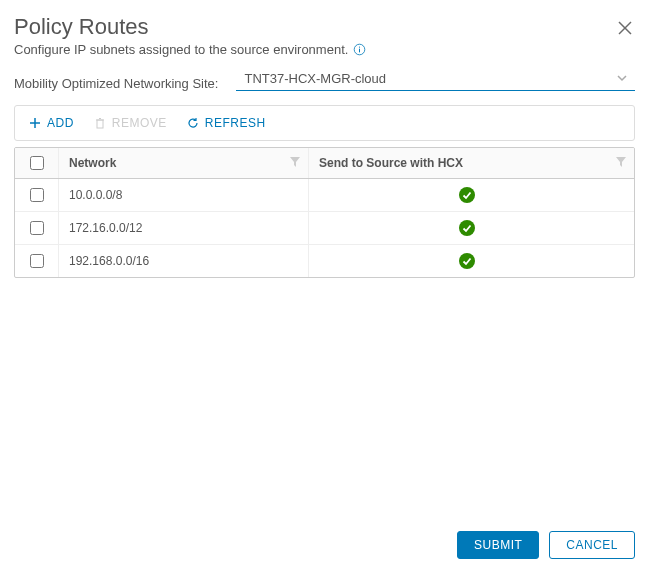 This screenshot has width=649, height=573. What do you see at coordinates (60, 123) in the screenshot?
I see `add-label: ADD` at bounding box center [60, 123].